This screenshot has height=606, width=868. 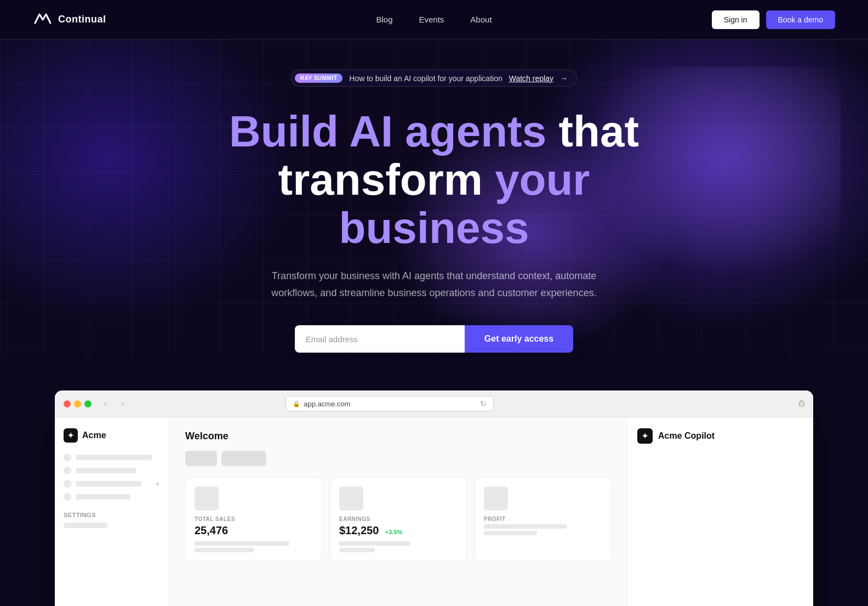 I want to click on sidebar-settings-row, so click(x=112, y=525).